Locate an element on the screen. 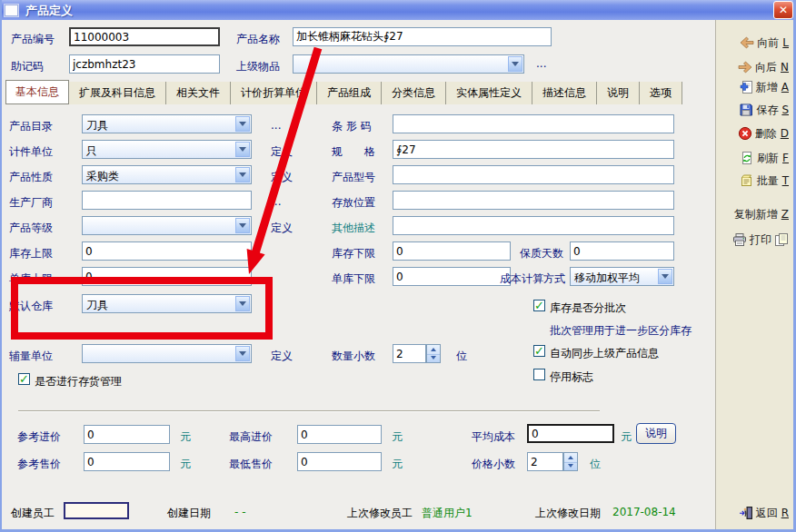  tab-选项: 选项 is located at coordinates (662, 93).